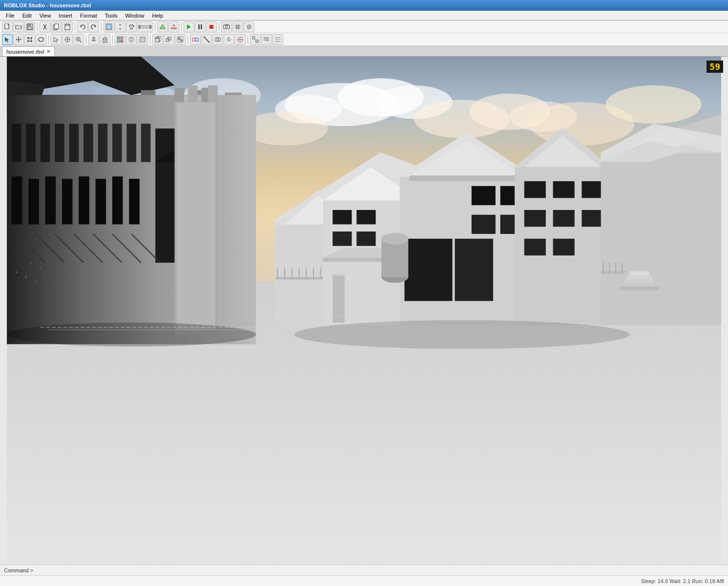  I want to click on grid-btn, so click(238, 27).